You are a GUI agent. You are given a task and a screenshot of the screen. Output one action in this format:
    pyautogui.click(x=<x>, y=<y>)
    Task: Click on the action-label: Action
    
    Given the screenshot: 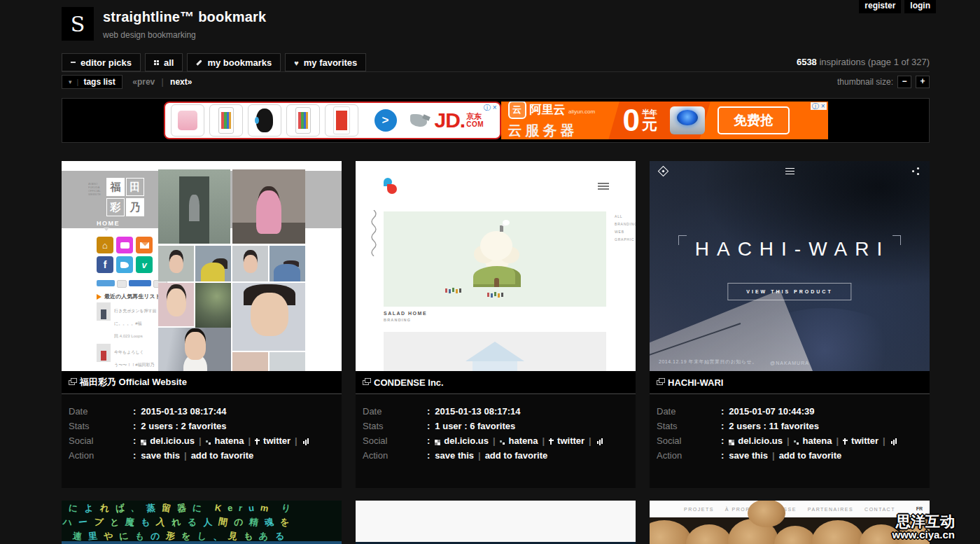 What is the action you would take?
    pyautogui.click(x=101, y=455)
    